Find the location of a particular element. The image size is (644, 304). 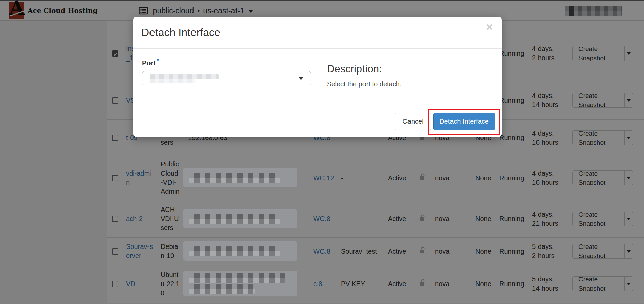

port-label: Port* is located at coordinates (231, 62).